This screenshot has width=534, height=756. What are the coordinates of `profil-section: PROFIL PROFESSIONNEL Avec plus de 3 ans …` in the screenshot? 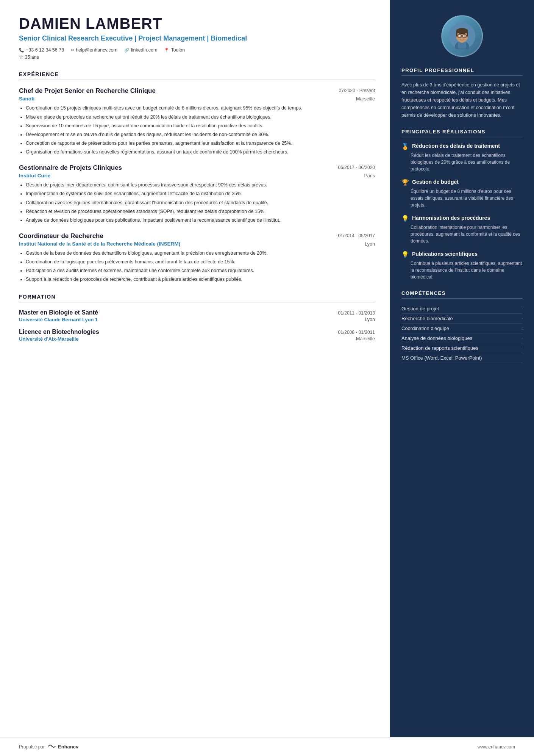 It's located at (462, 93).